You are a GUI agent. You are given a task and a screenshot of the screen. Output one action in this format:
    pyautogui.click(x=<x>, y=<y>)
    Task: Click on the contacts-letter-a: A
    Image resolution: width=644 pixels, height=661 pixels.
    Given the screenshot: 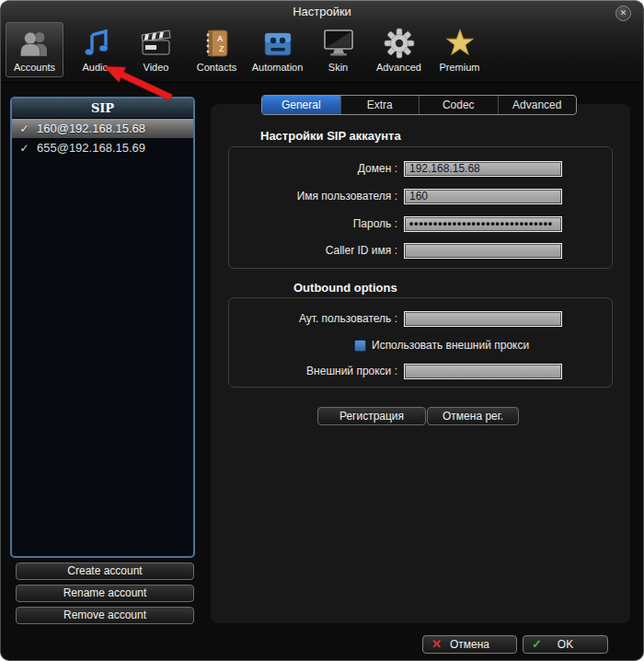 What is the action you would take?
    pyautogui.click(x=221, y=39)
    